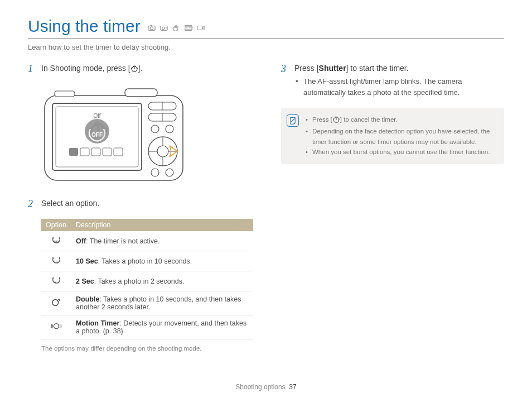 Image resolution: width=532 pixels, height=402 pixels. Describe the element at coordinates (147, 304) in the screenshot. I see `table-row: Double: Takes a photo in 10 seconds, and…` at that location.